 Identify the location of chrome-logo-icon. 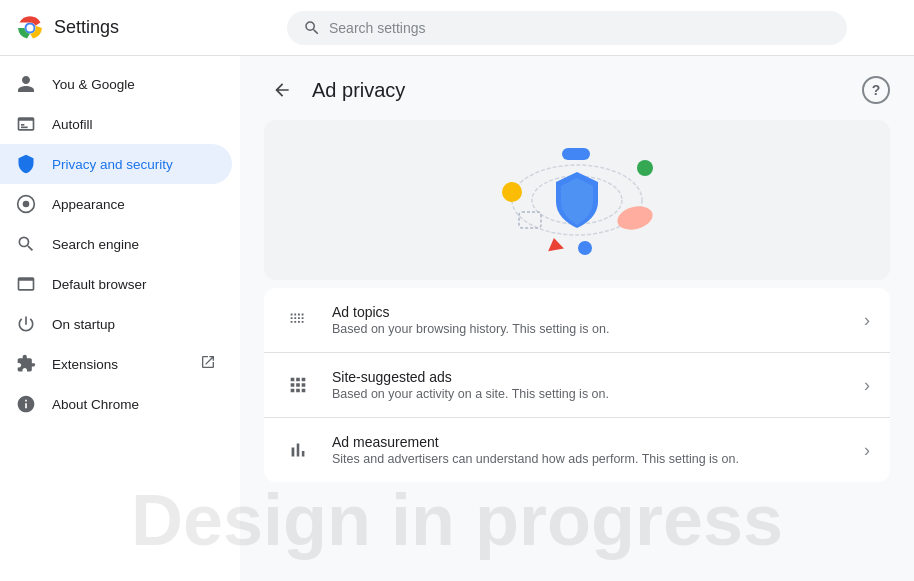
(30, 28).